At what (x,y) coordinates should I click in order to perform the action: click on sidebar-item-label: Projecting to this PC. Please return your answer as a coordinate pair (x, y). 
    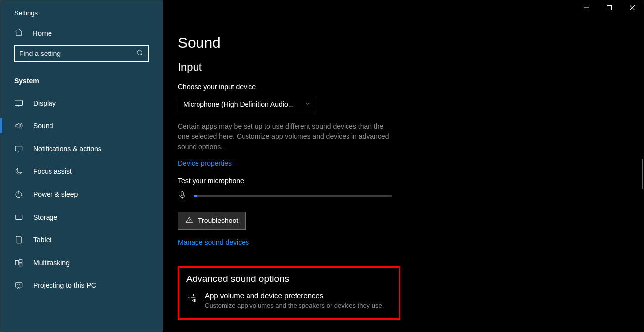
    Looking at the image, I should click on (64, 285).